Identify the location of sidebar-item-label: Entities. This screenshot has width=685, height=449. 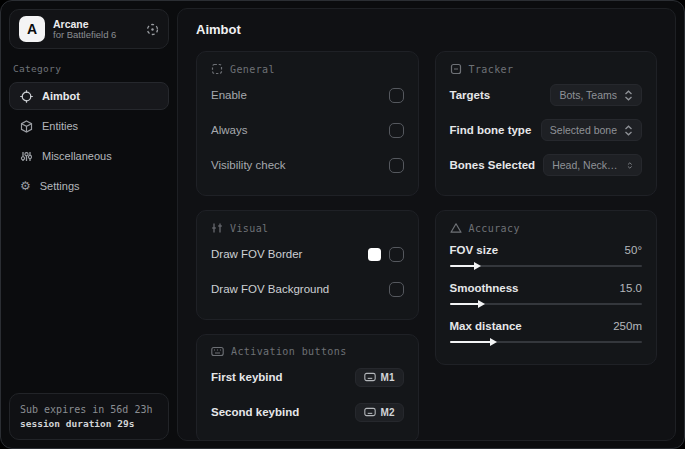
(60, 126).